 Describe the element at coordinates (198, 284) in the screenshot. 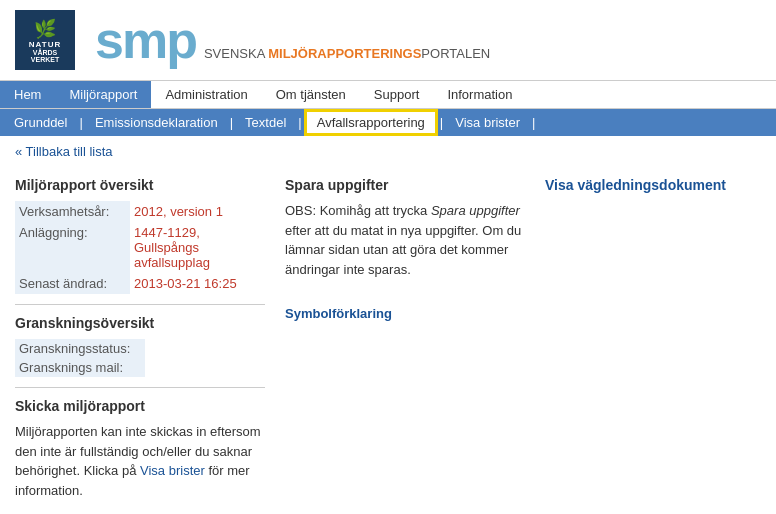

I see `senast-value: 2013-03-21 16:25` at that location.